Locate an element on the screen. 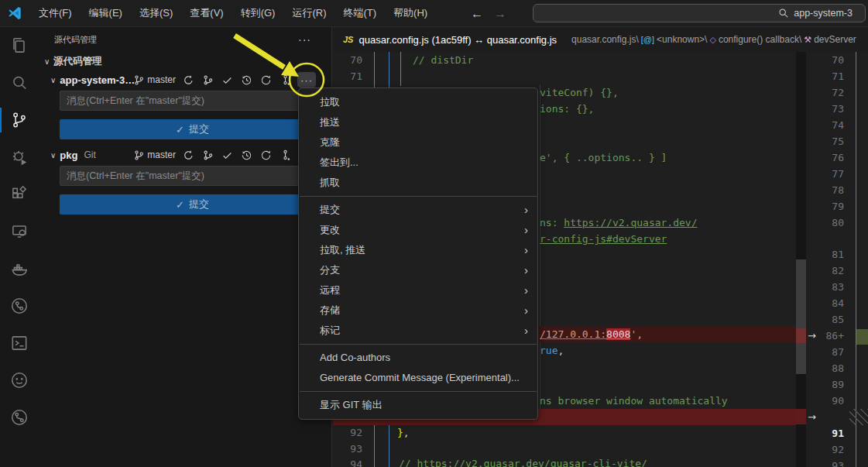  overview-diff-mark is located at coordinates (801, 336).